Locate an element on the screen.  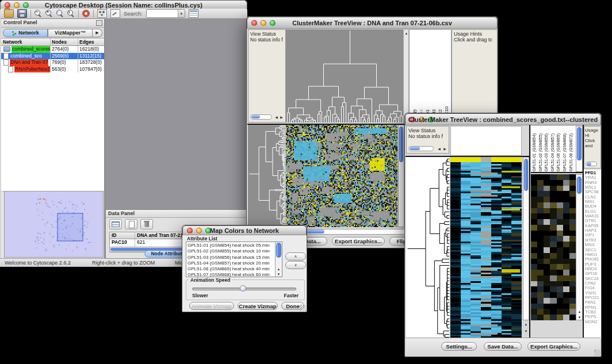
help-lifebuoy-icon is located at coordinates (86, 14).